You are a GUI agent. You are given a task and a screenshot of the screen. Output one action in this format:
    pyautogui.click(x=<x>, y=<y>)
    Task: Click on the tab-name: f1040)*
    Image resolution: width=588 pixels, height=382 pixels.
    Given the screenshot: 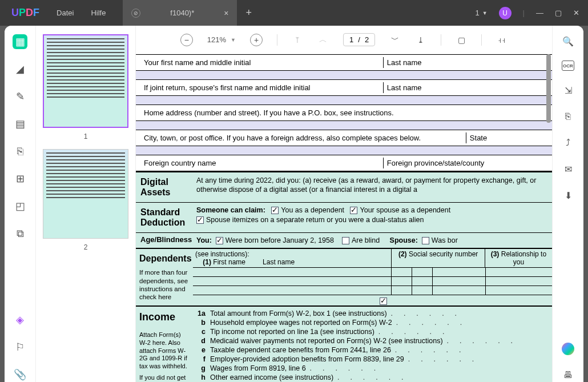 What is the action you would take?
    pyautogui.click(x=182, y=13)
    